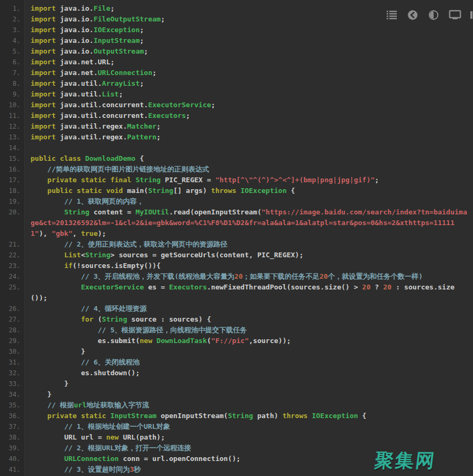 The height and width of the screenshot is (476, 473). What do you see at coordinates (12, 30) in the screenshot?
I see `line-number: 3.` at bounding box center [12, 30].